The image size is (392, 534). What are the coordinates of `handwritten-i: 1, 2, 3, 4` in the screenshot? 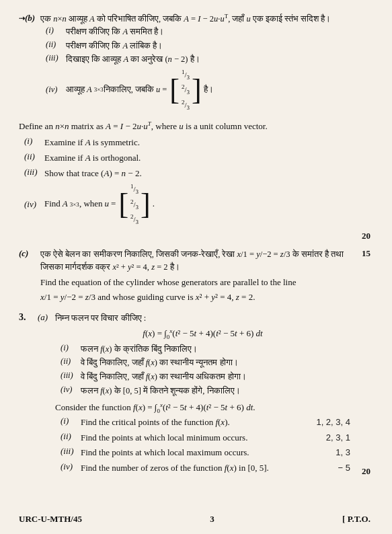 It's located at (334, 422).